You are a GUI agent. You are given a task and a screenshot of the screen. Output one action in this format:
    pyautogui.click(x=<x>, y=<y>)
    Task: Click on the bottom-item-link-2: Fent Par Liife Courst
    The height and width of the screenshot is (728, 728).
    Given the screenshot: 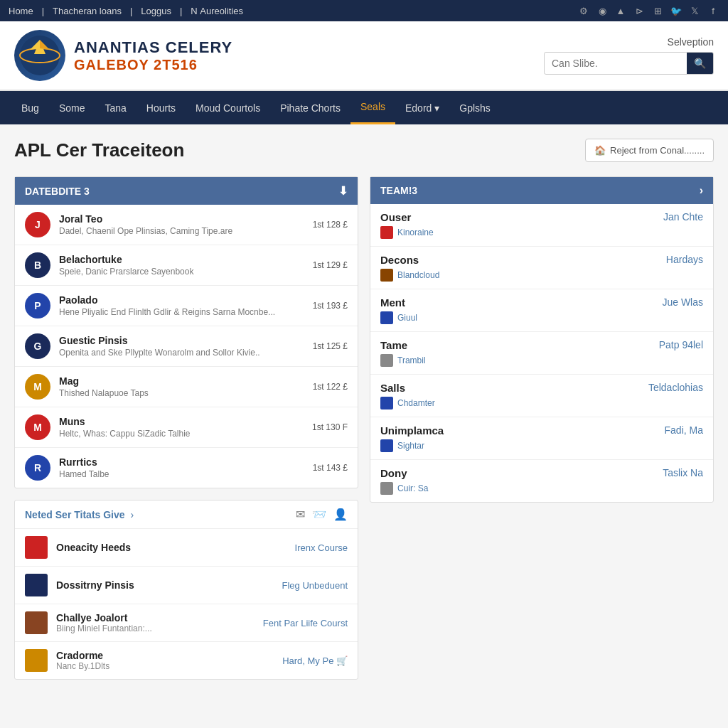 What is the action you would take?
    pyautogui.click(x=306, y=623)
    